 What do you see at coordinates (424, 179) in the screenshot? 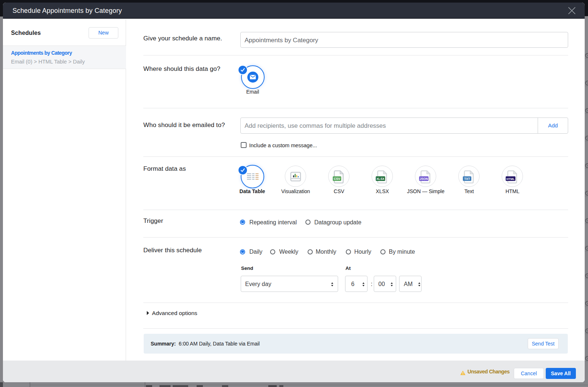
I see `svg-text: JSON` at bounding box center [424, 179].